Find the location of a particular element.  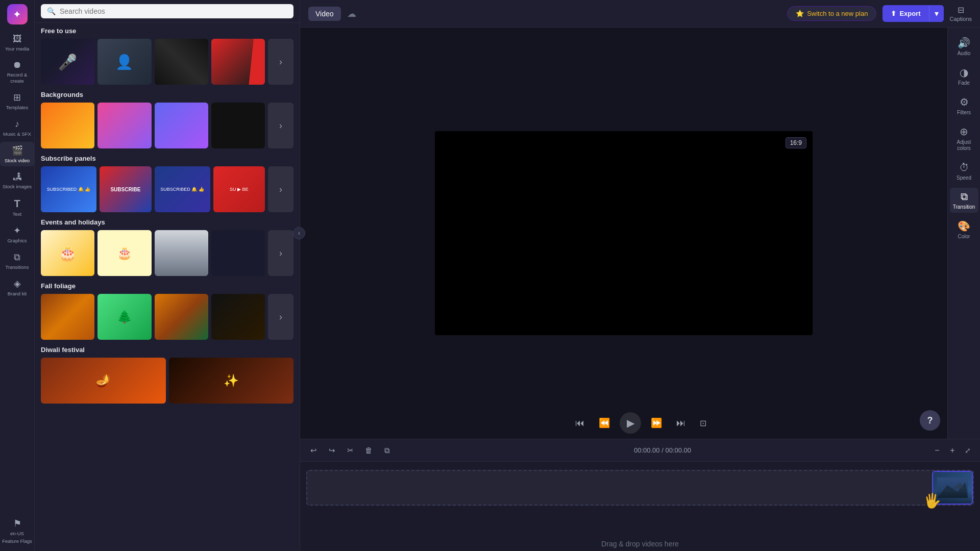

fade-tool: ◑ Fade is located at coordinates (964, 76).